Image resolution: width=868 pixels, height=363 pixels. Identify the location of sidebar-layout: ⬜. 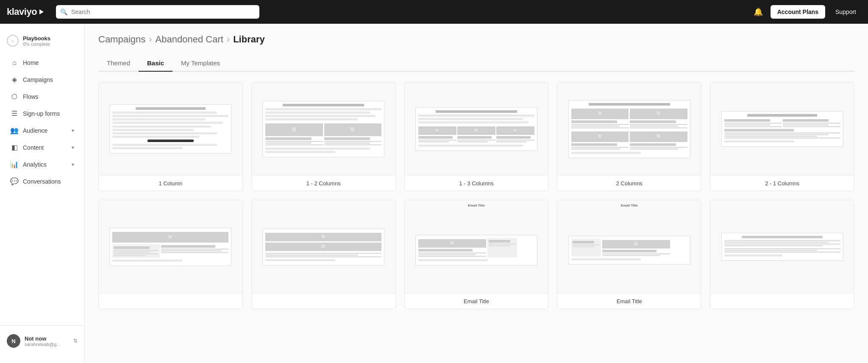
(468, 248).